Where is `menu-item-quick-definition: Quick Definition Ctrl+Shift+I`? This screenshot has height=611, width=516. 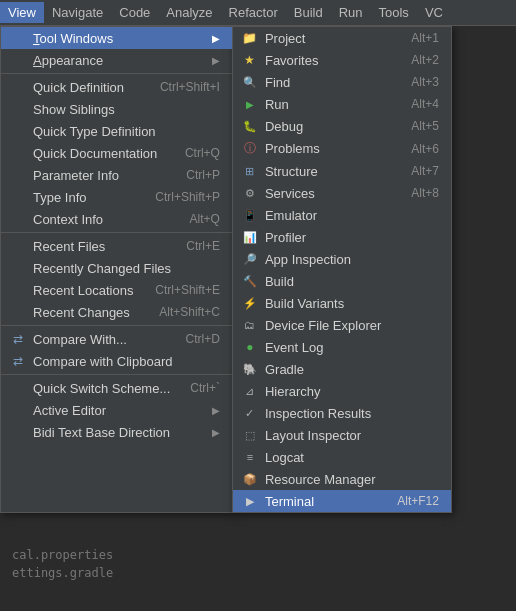 menu-item-quick-definition: Quick Definition Ctrl+Shift+I is located at coordinates (116, 87).